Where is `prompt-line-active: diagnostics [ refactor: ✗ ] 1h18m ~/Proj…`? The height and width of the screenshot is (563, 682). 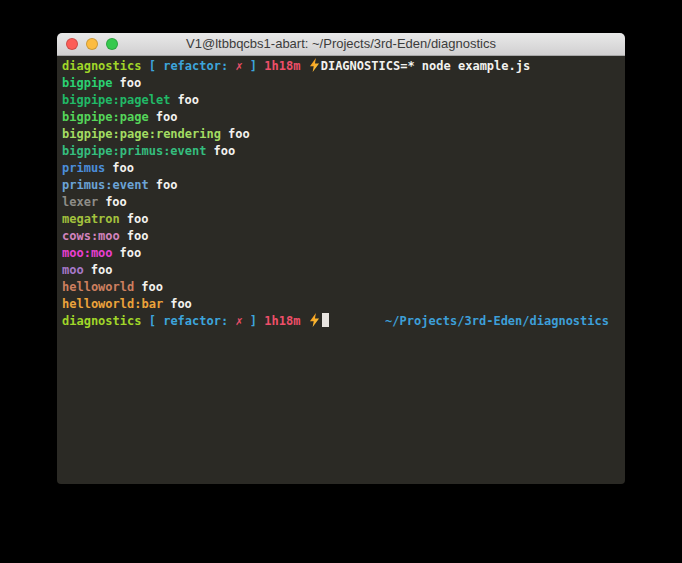
prompt-line-active: diagnostics [ refactor: ✗ ] 1h18m ~/Proj… is located at coordinates (340, 322).